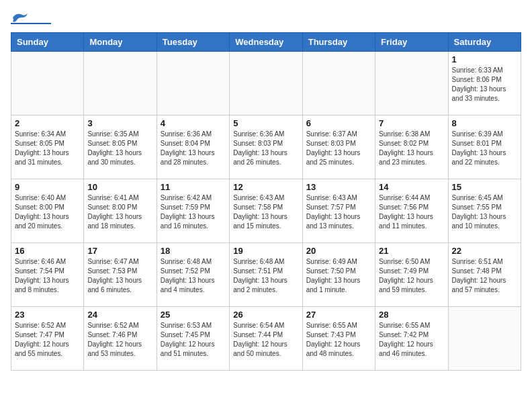 This screenshot has height=411, width=532. Describe the element at coordinates (266, 42) in the screenshot. I see `calendar-header-row: SundayMondayTuesdayWednesdayThursdayFrid…` at that location.